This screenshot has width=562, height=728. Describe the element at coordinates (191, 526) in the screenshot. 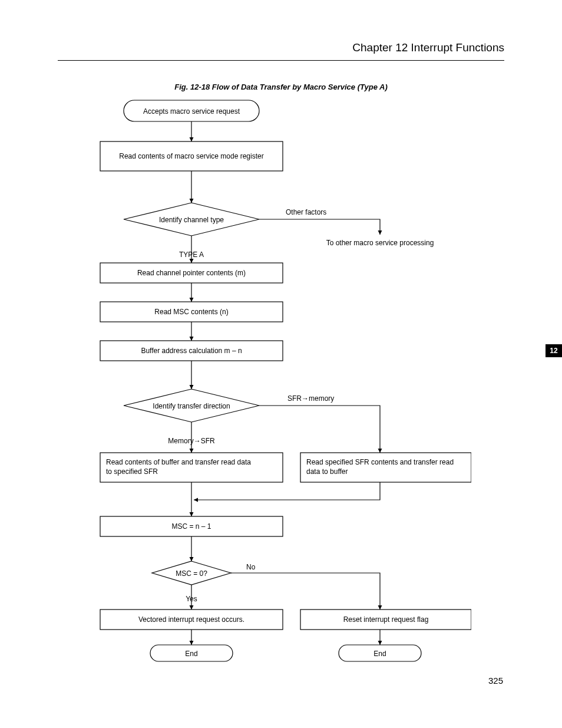

I see `process-msc-decrement: MSC = n – 1` at that location.